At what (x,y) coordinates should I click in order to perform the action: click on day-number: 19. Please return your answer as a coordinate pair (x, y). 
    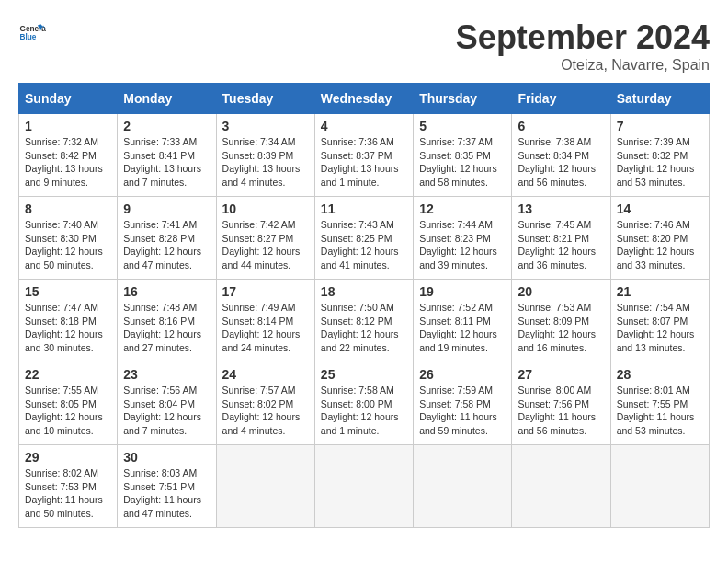
    Looking at the image, I should click on (462, 292).